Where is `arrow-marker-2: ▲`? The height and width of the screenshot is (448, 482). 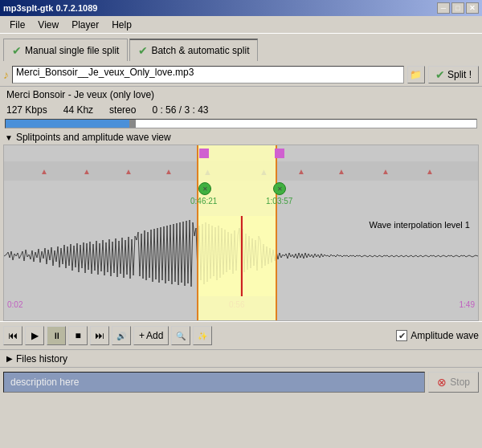
arrow-marker-2: ▲ is located at coordinates (87, 172).